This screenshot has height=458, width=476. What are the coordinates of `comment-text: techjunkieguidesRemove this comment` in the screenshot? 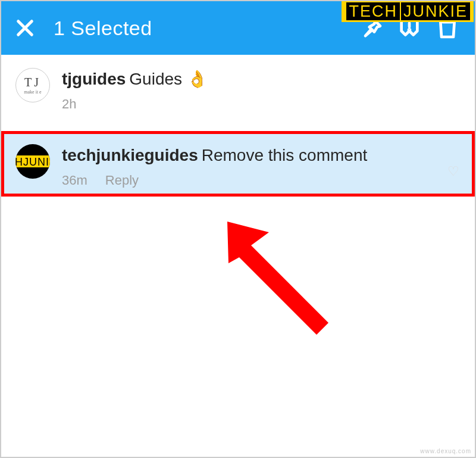 It's located at (263, 155).